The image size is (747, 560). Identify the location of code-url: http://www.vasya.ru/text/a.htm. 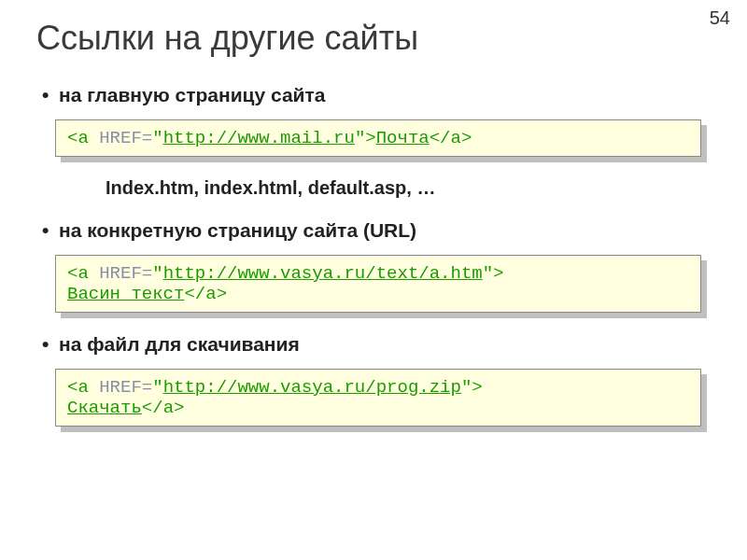
(323, 273).